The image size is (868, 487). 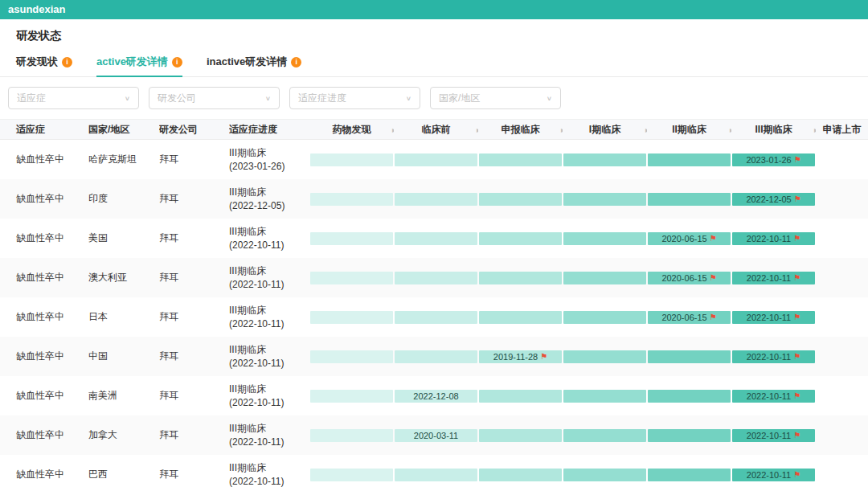 What do you see at coordinates (124, 317) in the screenshot?
I see `cell-region: 日本` at bounding box center [124, 317].